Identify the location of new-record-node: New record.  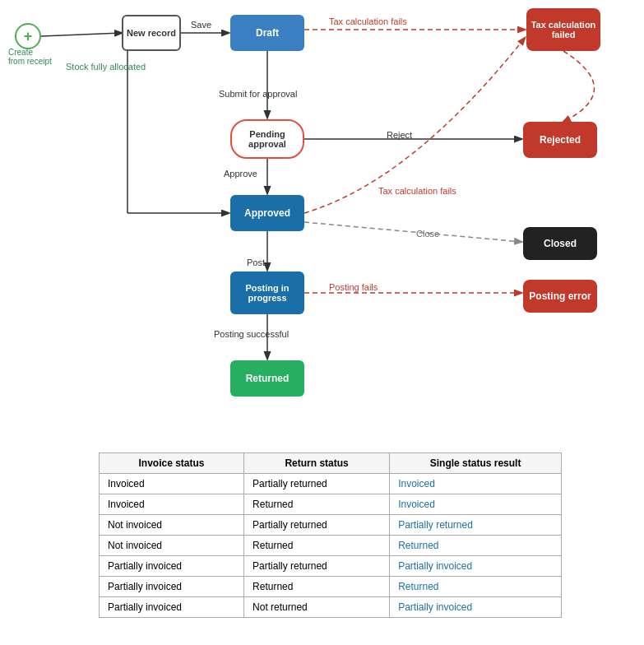
(151, 33).